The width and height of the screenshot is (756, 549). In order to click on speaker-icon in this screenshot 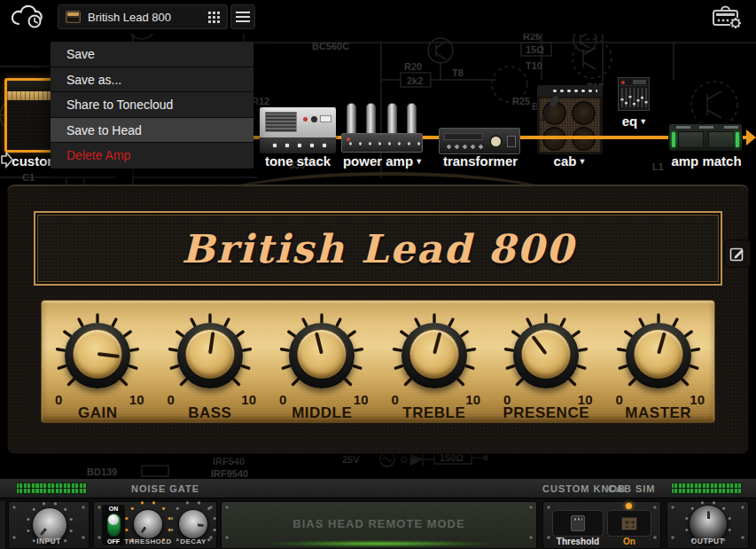, I will do `click(583, 114)`.